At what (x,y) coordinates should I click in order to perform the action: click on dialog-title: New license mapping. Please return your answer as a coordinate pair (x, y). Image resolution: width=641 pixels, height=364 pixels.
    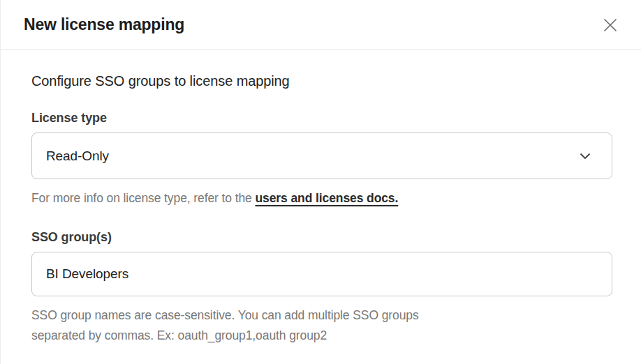
    Looking at the image, I should click on (104, 25).